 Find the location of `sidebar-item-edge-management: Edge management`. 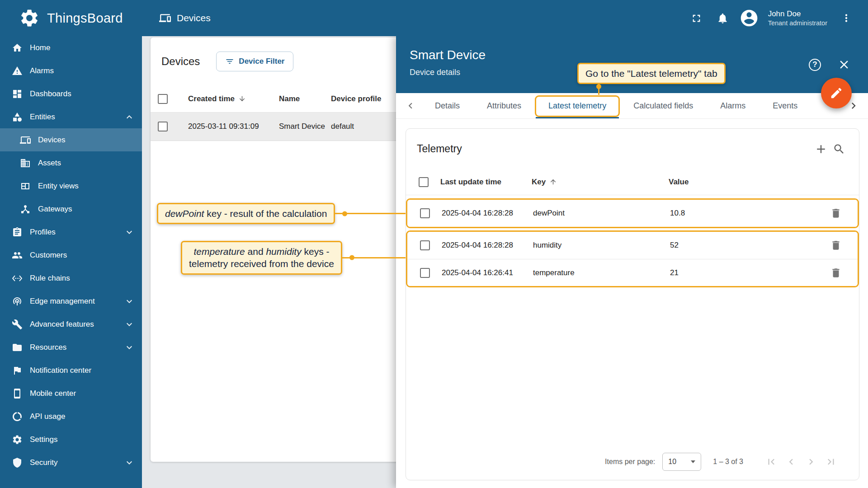

sidebar-item-edge-management: Edge management is located at coordinates (71, 301).